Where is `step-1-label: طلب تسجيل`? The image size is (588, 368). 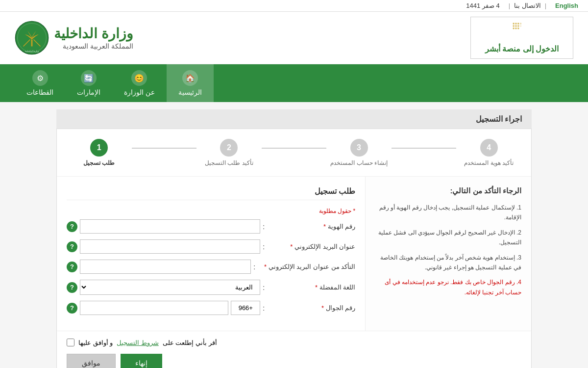 step-1-label: طلب تسجيل is located at coordinates (99, 163).